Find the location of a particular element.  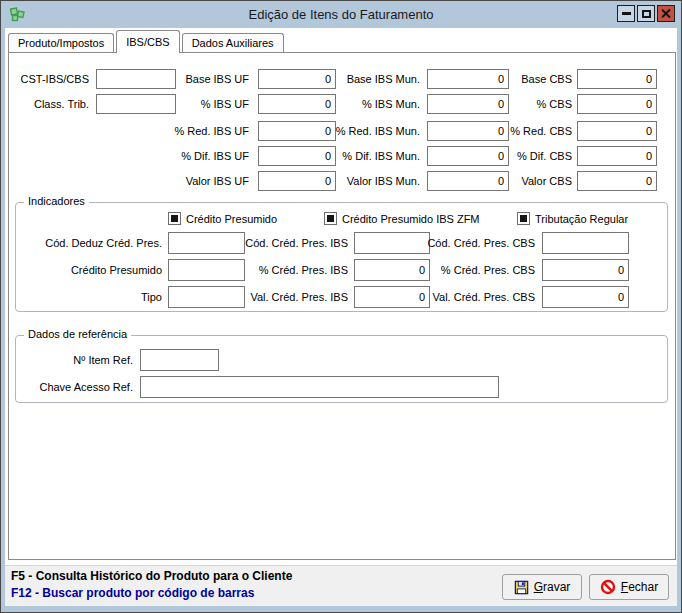

gravar-button: Gravar is located at coordinates (542, 587).